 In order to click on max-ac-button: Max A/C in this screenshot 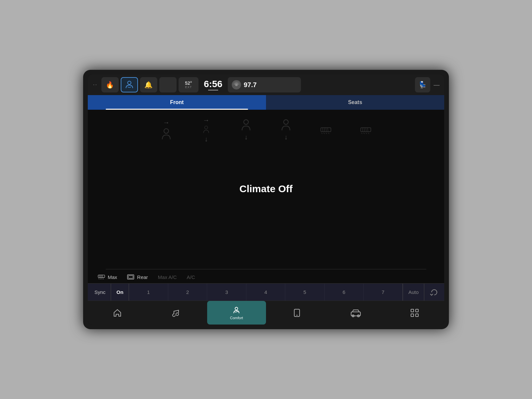, I will do `click(168, 277)`.